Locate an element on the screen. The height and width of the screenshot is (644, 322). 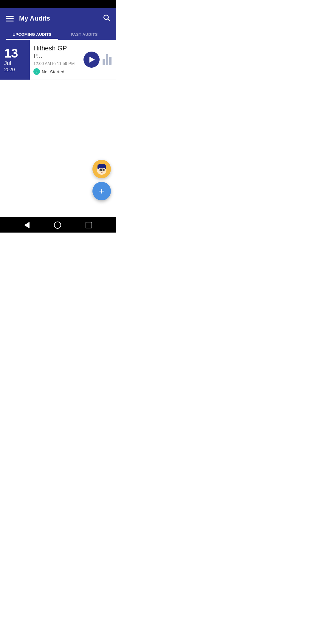
audit-date-year: 2020 is located at coordinates (10, 70).